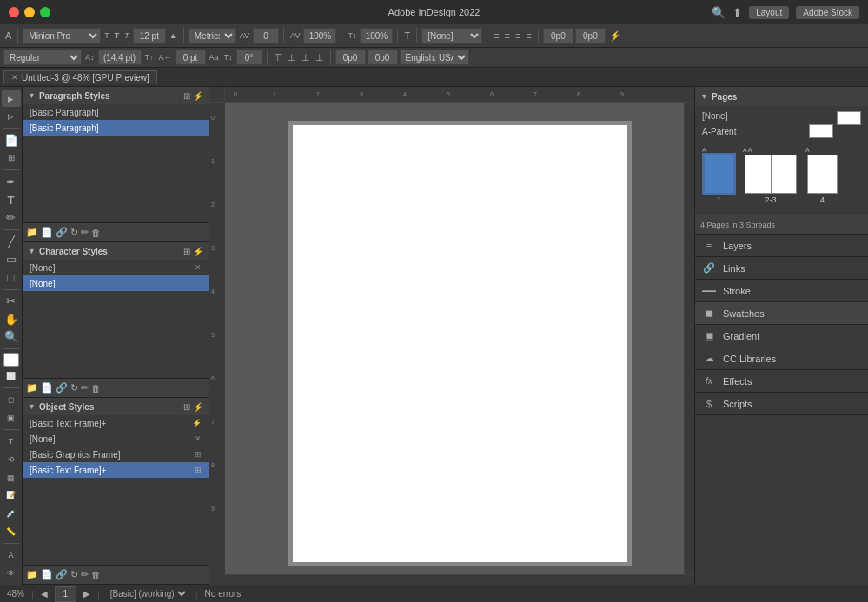  What do you see at coordinates (212, 36) in the screenshot?
I see `metrics-select: Metrics` at bounding box center [212, 36].